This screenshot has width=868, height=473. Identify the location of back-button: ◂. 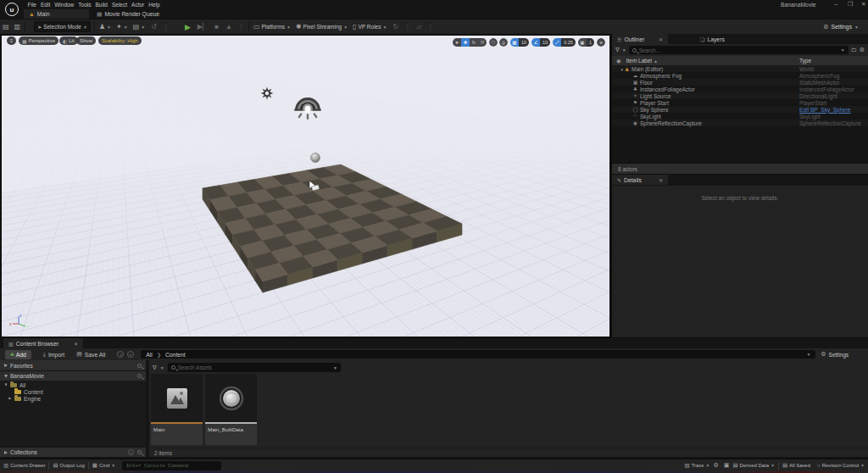
(120, 354).